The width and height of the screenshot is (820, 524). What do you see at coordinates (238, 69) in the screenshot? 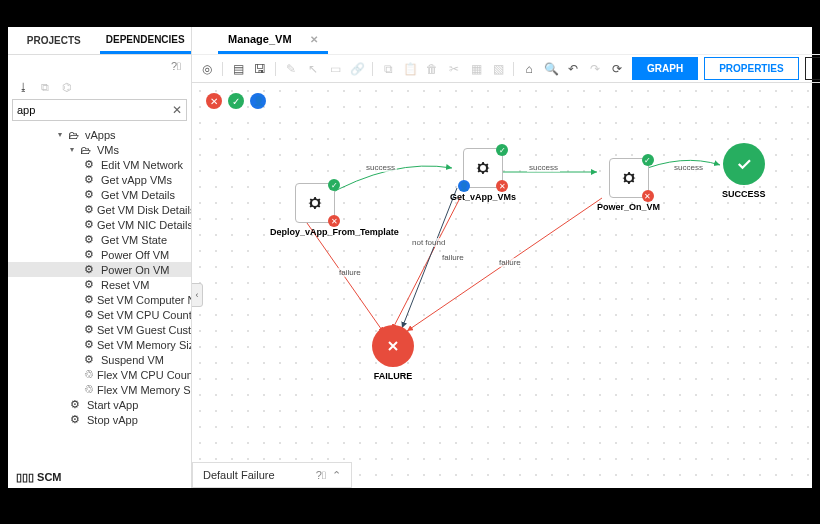
I see `page-icon: ▤` at bounding box center [238, 69].